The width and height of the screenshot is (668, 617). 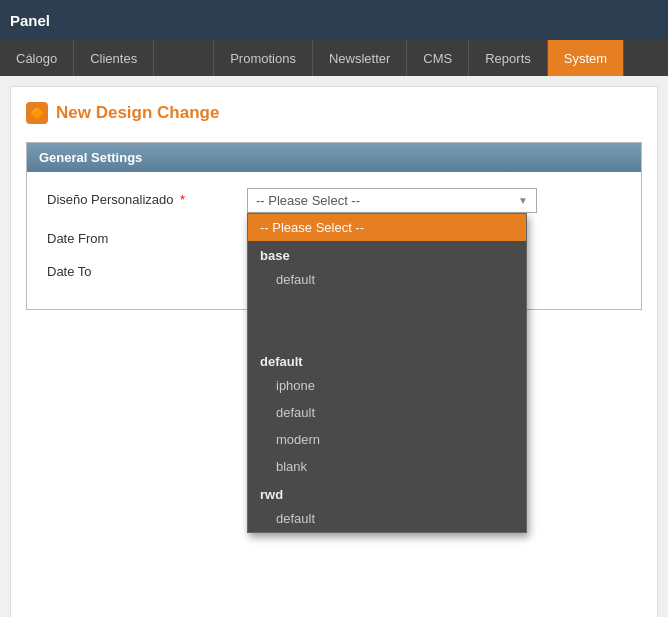 What do you see at coordinates (147, 198) in the screenshot?
I see `label-diseno: Diseño Personalizado *` at bounding box center [147, 198].